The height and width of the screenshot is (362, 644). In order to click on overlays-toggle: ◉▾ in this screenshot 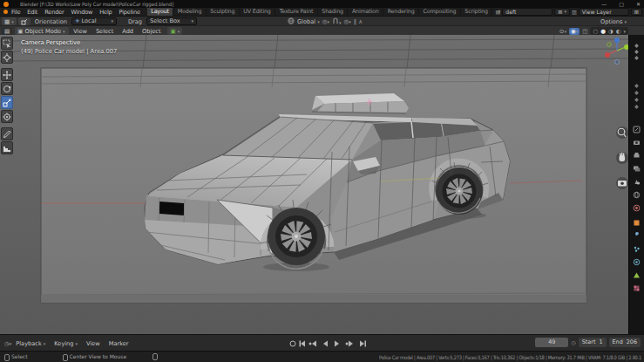, I will do `click(574, 31)`.